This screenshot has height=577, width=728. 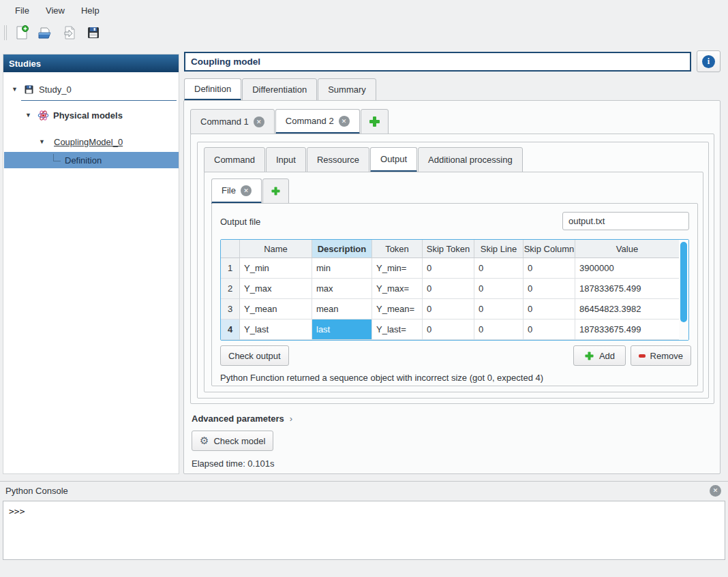 What do you see at coordinates (279, 90) in the screenshot?
I see `tab-differentiation-label: Differentiation` at bounding box center [279, 90].